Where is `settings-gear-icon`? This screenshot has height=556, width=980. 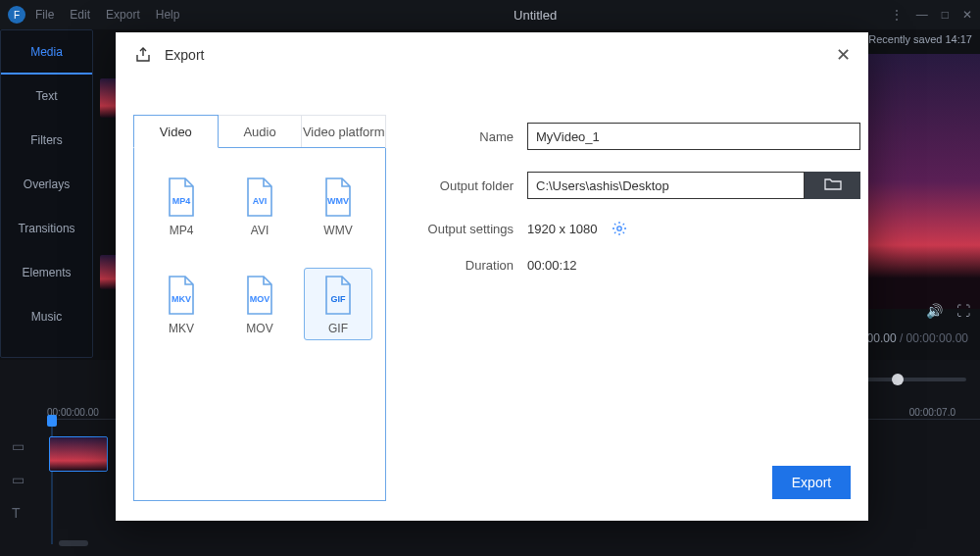
settings-gear-icon is located at coordinates (619, 228).